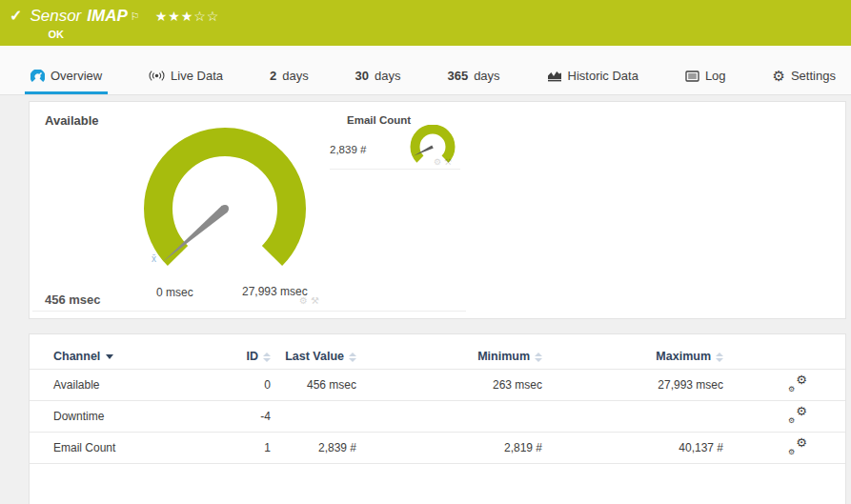 The height and width of the screenshot is (504, 851). I want to click on tab-settings: ⚙ Settings, so click(804, 82).